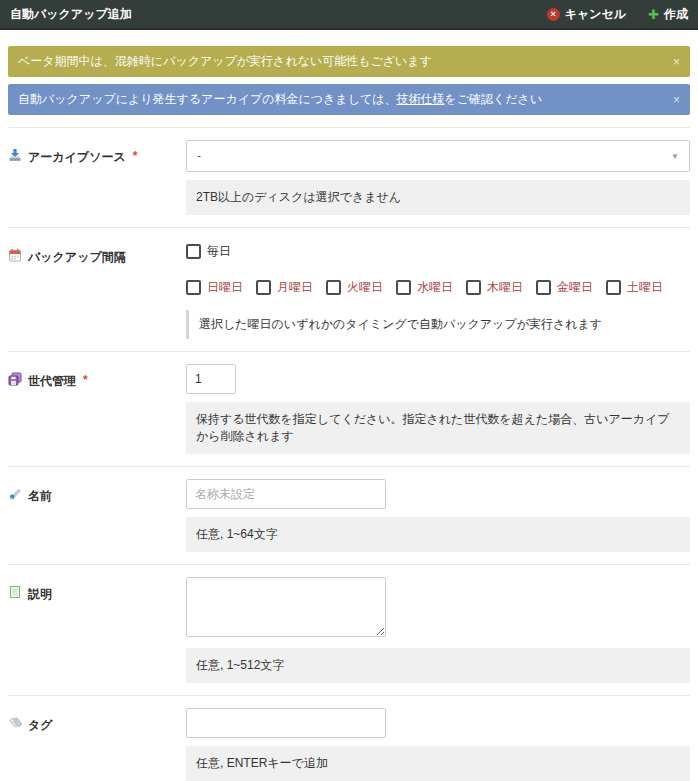 Image resolution: width=698 pixels, height=781 pixels. Describe the element at coordinates (15, 379) in the screenshot. I see `generations-stack-icon` at that location.